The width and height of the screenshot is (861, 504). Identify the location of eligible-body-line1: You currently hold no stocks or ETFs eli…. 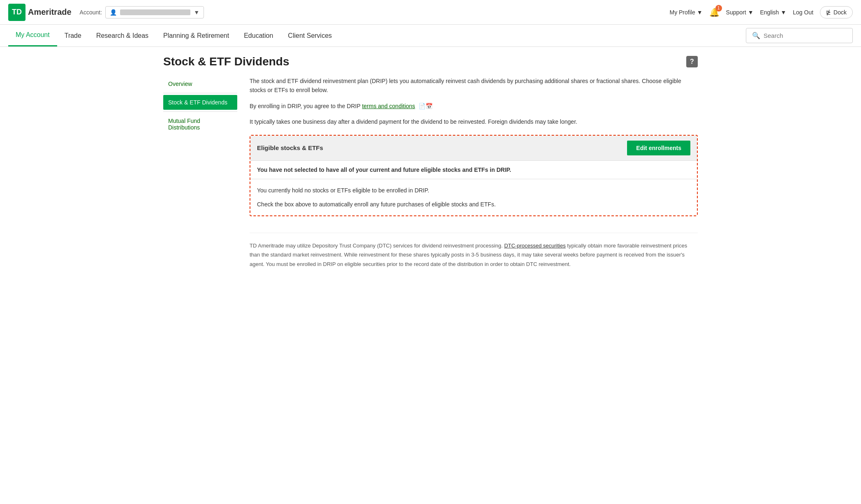
(474, 190).